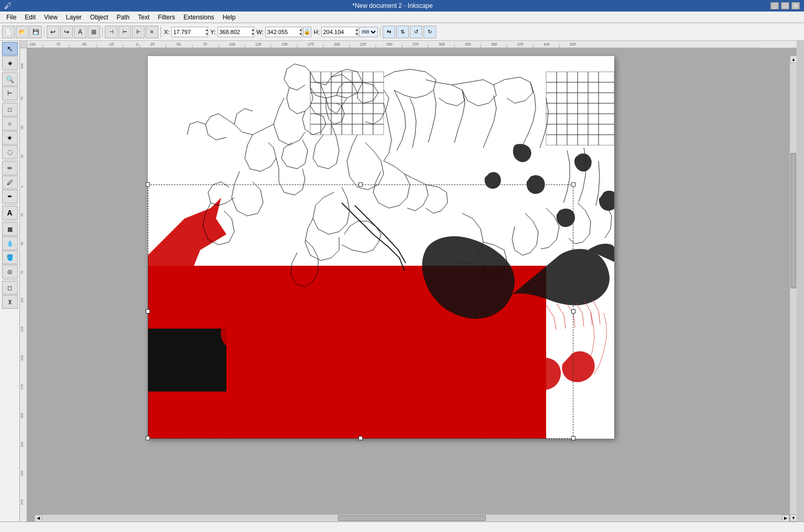 This screenshot has width=804, height=532. Describe the element at coordinates (361, 184) in the screenshot. I see `handle-tc` at that location.